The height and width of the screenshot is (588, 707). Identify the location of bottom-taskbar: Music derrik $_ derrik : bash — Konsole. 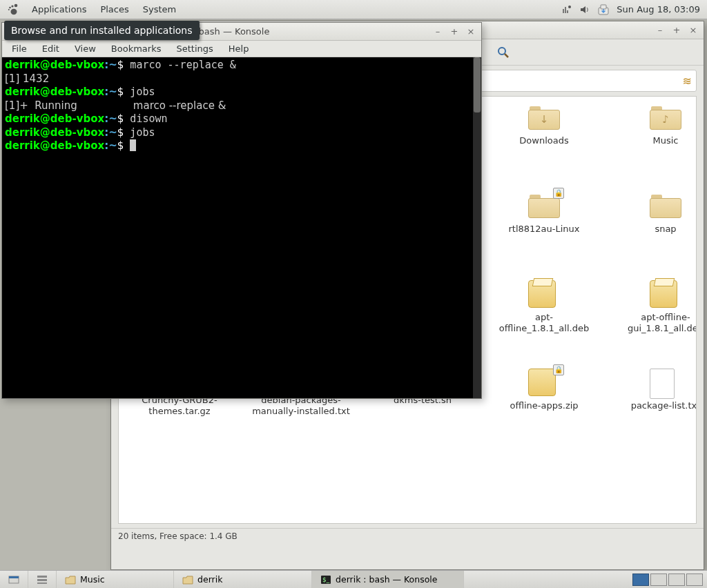
(354, 579).